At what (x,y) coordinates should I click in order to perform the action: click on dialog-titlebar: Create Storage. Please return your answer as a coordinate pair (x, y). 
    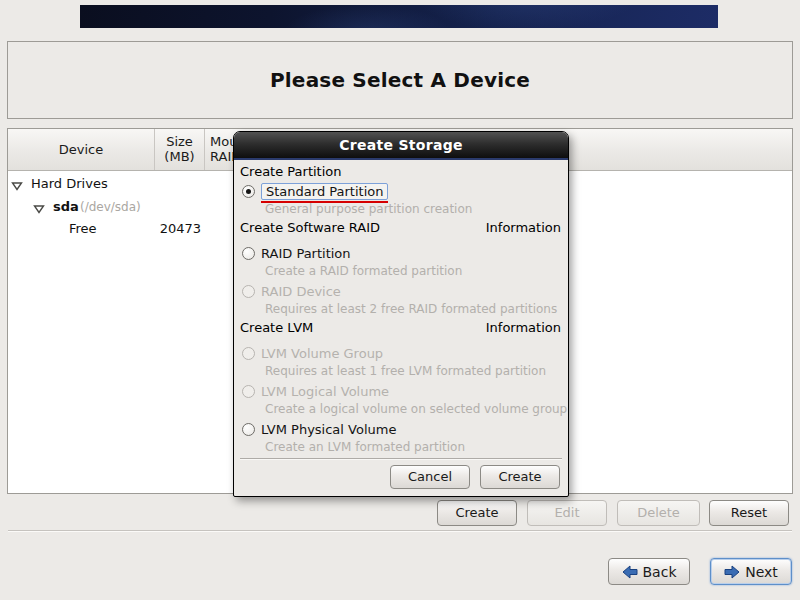
    Looking at the image, I should click on (401, 145).